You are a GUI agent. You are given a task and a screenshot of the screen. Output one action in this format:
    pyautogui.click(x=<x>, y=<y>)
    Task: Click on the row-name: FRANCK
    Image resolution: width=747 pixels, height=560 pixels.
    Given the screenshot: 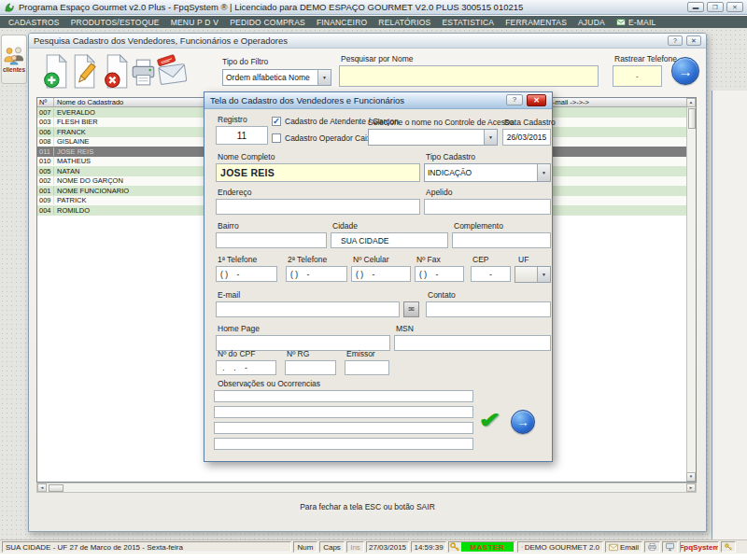 What is the action you would take?
    pyautogui.click(x=70, y=133)
    